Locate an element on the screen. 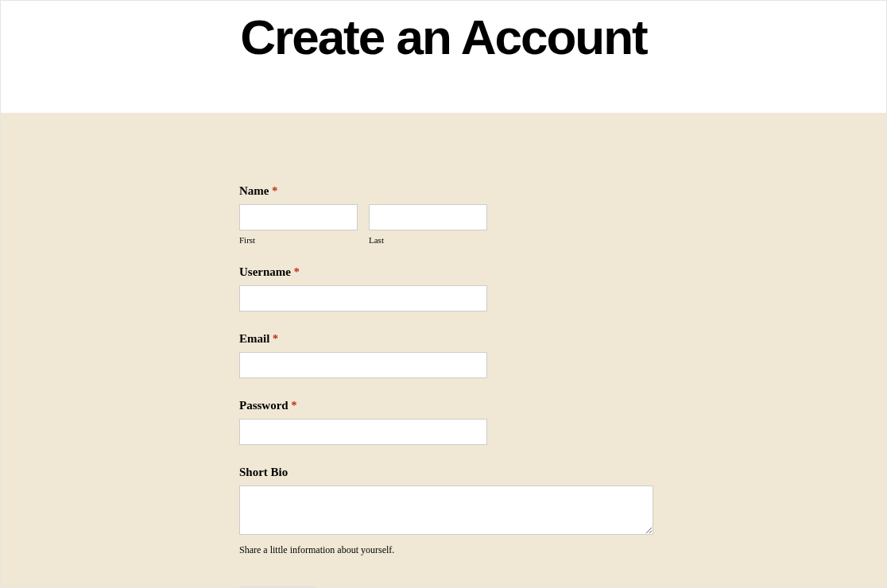 This screenshot has width=887, height=588. password-label: Password * is located at coordinates (462, 405).